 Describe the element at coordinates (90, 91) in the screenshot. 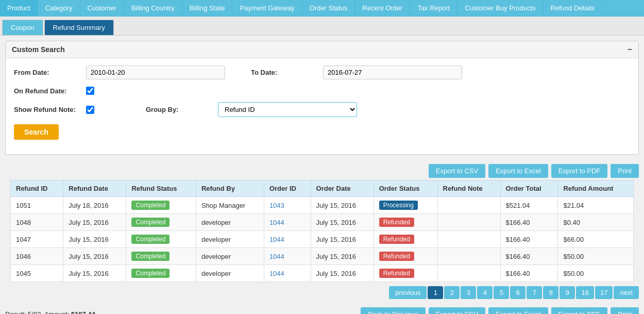

I see `on-refund-date-checkbox` at that location.